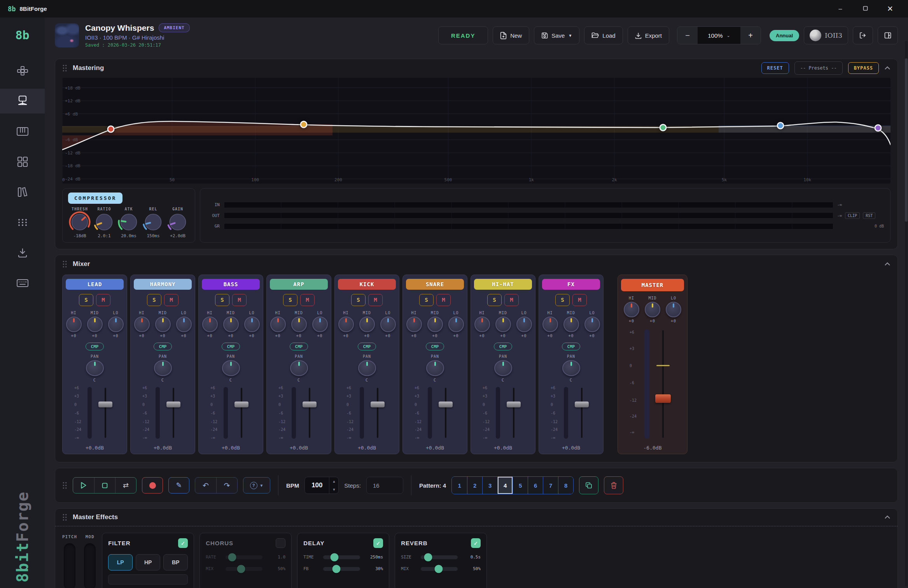 Image resolution: width=908 pixels, height=588 pixels. What do you see at coordinates (557, 35) in the screenshot?
I see `save-button: Save ▼` at bounding box center [557, 35].